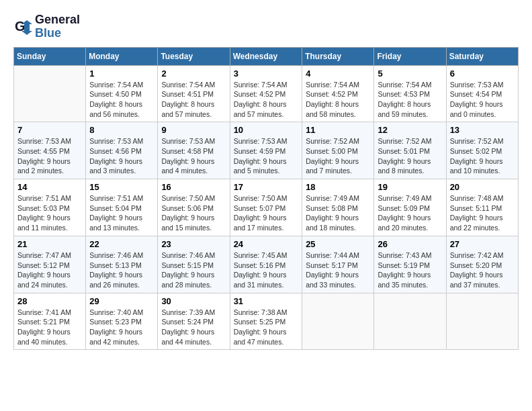 The image size is (532, 411). Describe the element at coordinates (193, 130) in the screenshot. I see `day-number: 9` at that location.